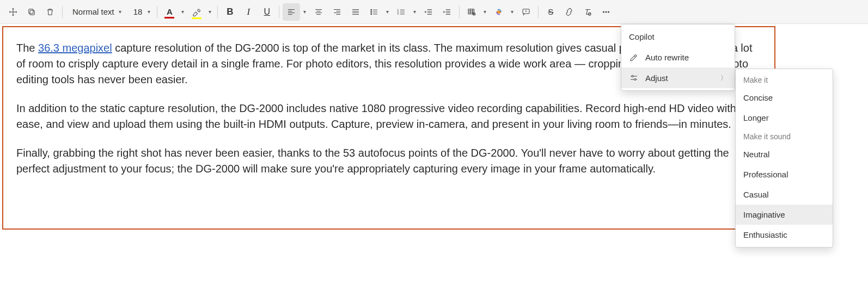 The height and width of the screenshot is (284, 868). What do you see at coordinates (13, 12) in the screenshot?
I see `move-icon` at bounding box center [13, 12].